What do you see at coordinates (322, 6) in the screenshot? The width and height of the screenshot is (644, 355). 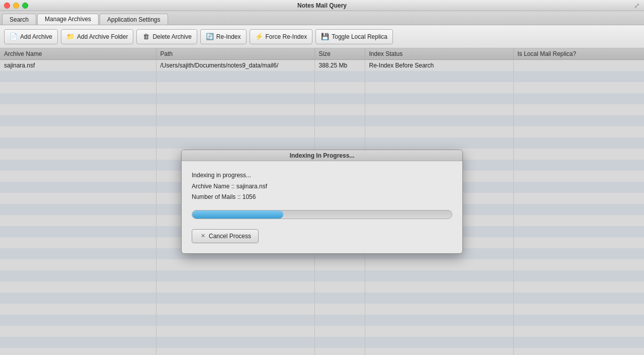 I see `titlebar: Notes Mail Query ⤢` at bounding box center [322, 6].